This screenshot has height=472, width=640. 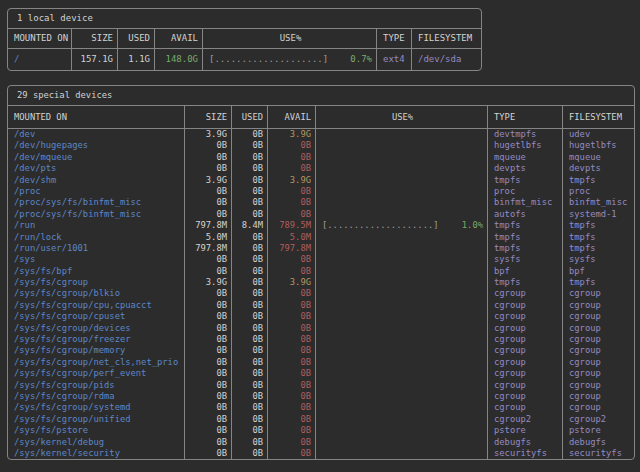 What do you see at coordinates (321, 260) in the screenshot?
I see `table-row: /sys0B0B0Bsysfssysfs` at bounding box center [321, 260].